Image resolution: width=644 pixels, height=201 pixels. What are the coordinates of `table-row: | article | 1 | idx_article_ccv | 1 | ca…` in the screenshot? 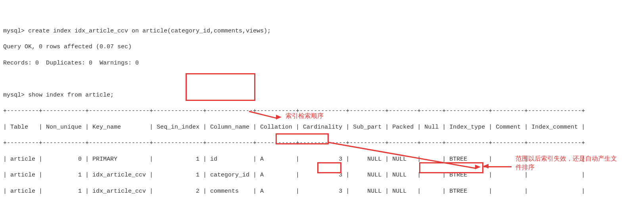 It's located at (322, 175).